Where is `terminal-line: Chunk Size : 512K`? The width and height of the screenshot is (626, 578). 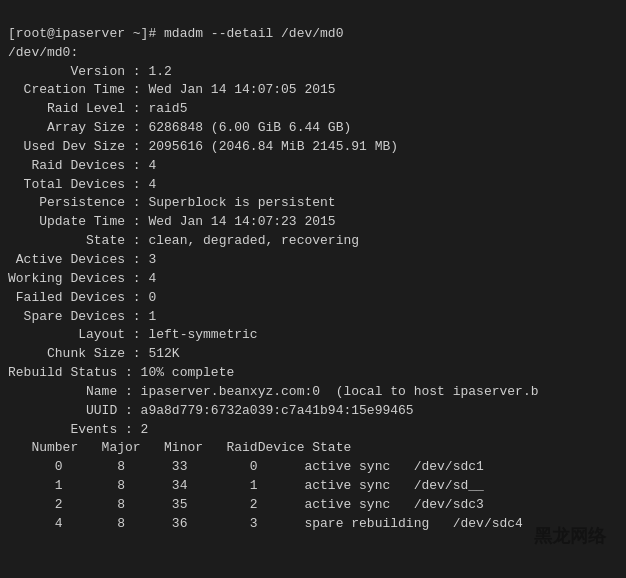 terminal-line: Chunk Size : 512K is located at coordinates (313, 354).